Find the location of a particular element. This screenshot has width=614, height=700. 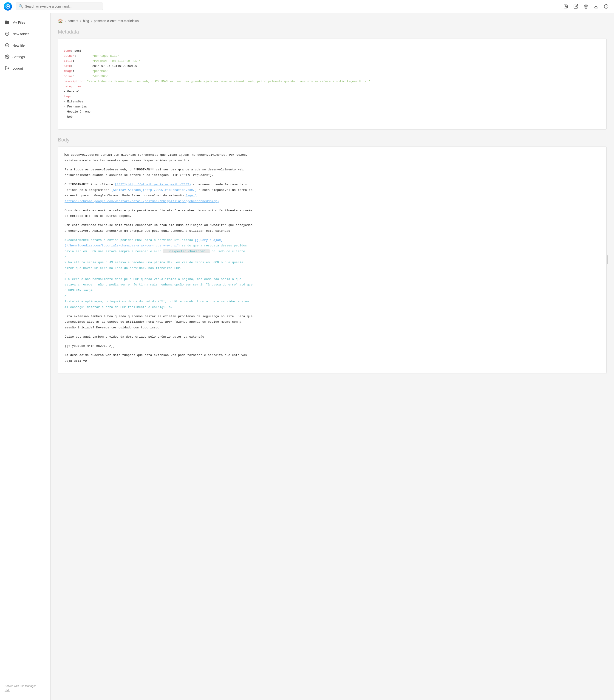

home-icon: 🏠 is located at coordinates (60, 21).